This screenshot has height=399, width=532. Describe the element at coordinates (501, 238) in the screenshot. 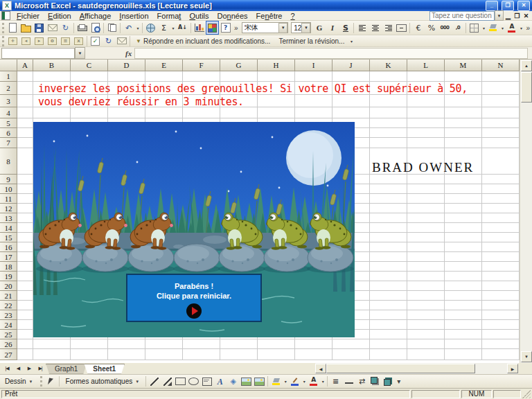

I see `cell-N15` at that location.